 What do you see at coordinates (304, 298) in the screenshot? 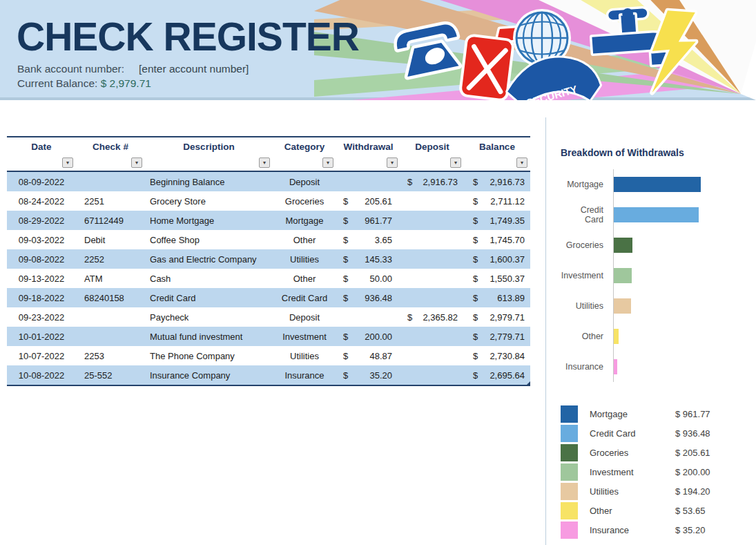
I see `cell-category: Credit Card` at bounding box center [304, 298].